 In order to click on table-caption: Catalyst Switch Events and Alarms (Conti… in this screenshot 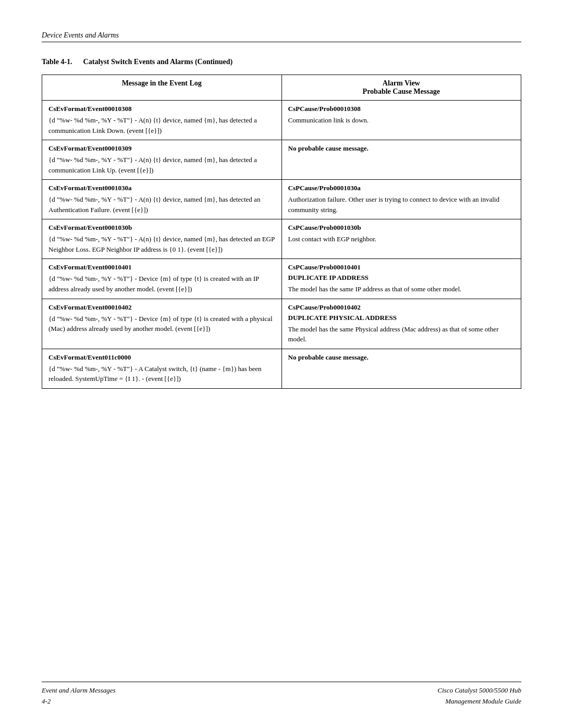, I will do `click(158, 61)`.